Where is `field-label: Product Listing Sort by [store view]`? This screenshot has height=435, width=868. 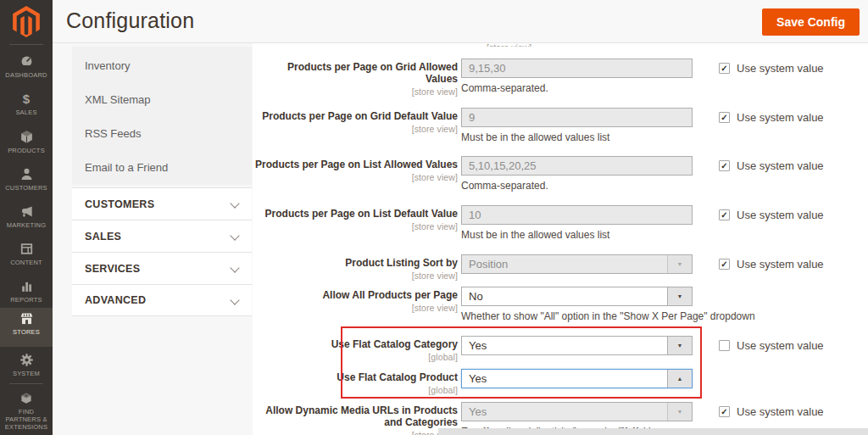
field-label: Product Listing Sort by [store view] is located at coordinates (356, 270).